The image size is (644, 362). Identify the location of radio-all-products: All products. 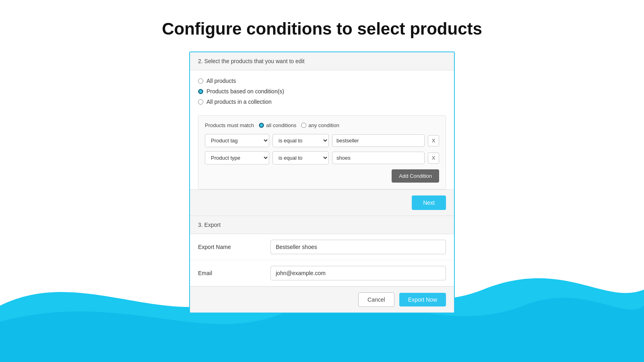
(322, 81).